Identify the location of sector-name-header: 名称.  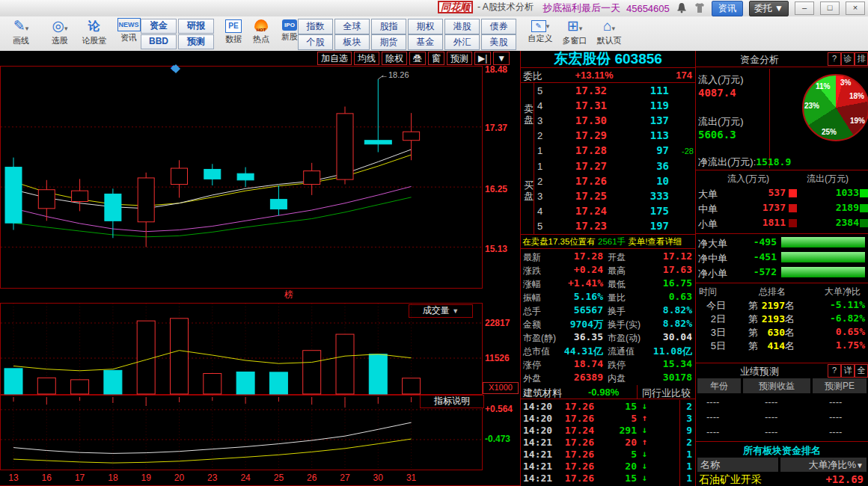
(738, 465).